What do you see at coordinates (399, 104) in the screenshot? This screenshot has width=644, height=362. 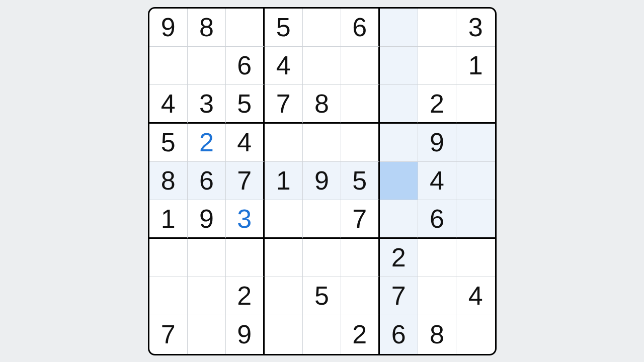 I see `cell-r3-c7` at bounding box center [399, 104].